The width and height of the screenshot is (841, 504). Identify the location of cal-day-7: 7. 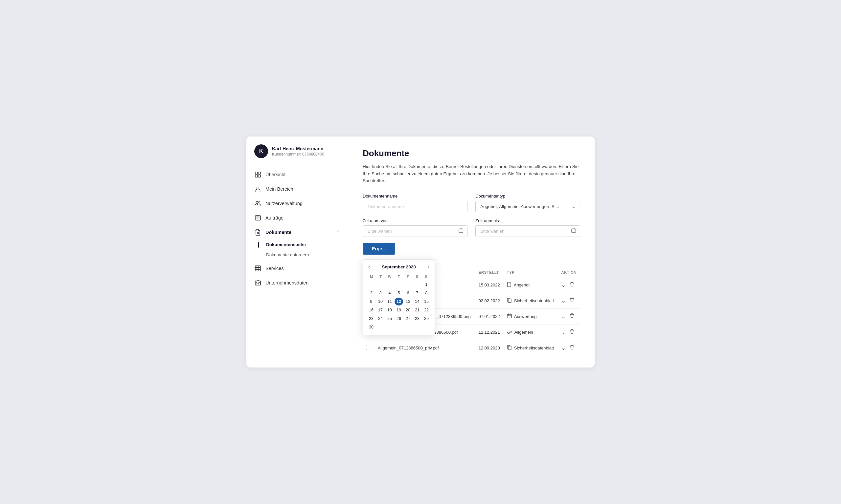
(417, 293).